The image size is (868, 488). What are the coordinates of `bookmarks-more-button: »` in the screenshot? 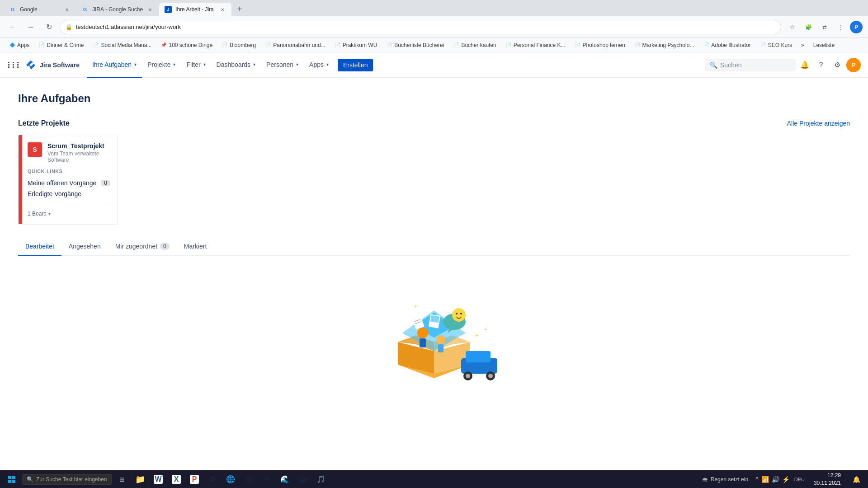 It's located at (803, 45).